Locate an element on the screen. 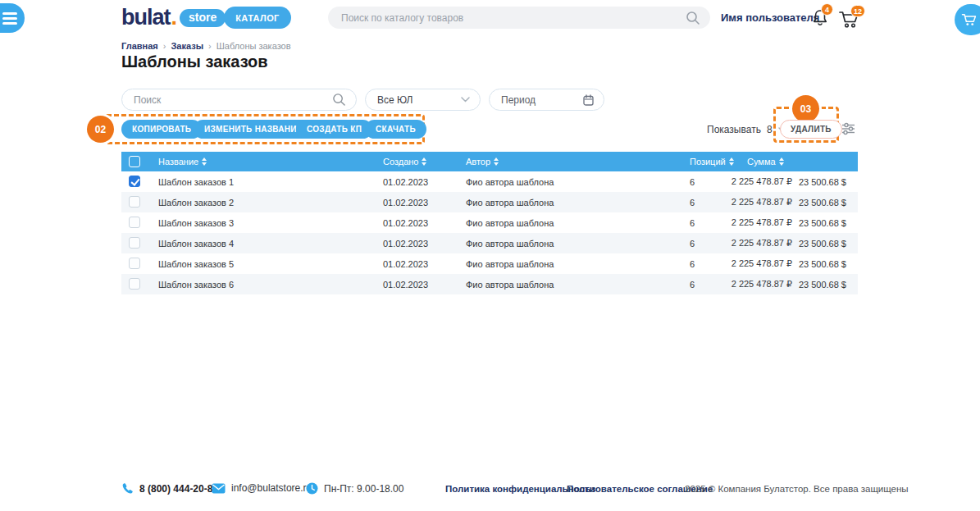 The width and height of the screenshot is (980, 511). cell-name: Шаблон заказов 6 is located at coordinates (196, 284).